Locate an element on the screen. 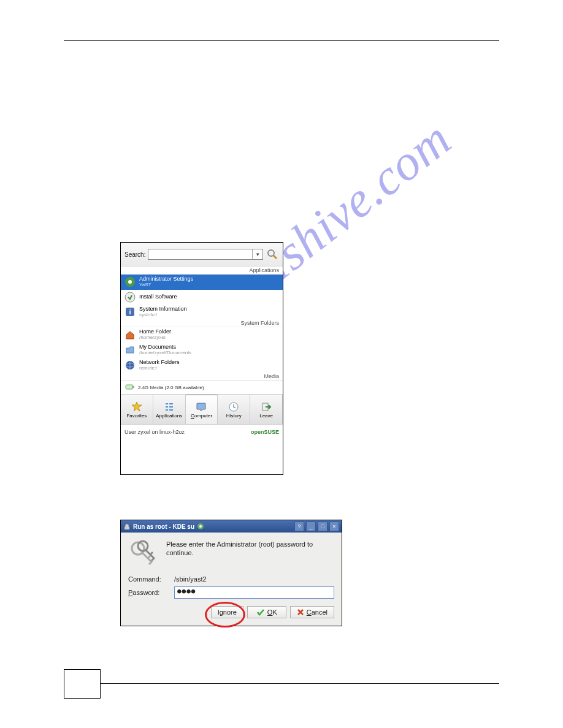 This screenshot has height=728, width=563. category-applications: Applications is located at coordinates (202, 271).